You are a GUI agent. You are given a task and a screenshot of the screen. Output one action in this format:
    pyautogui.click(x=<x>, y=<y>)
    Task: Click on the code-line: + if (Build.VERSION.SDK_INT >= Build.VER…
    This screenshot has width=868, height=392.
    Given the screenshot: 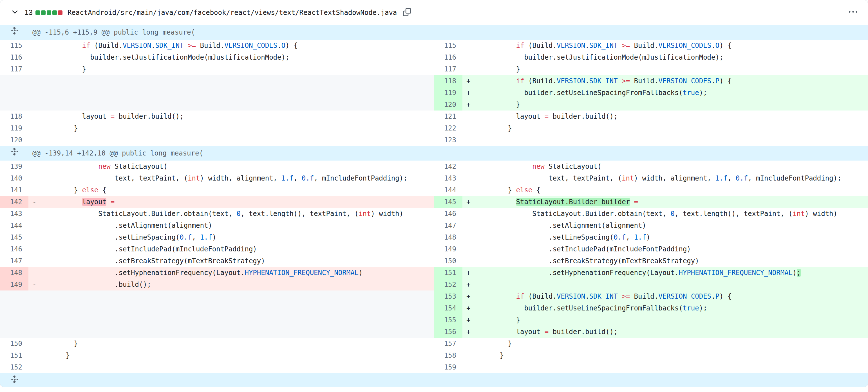 What is the action you would take?
    pyautogui.click(x=665, y=81)
    